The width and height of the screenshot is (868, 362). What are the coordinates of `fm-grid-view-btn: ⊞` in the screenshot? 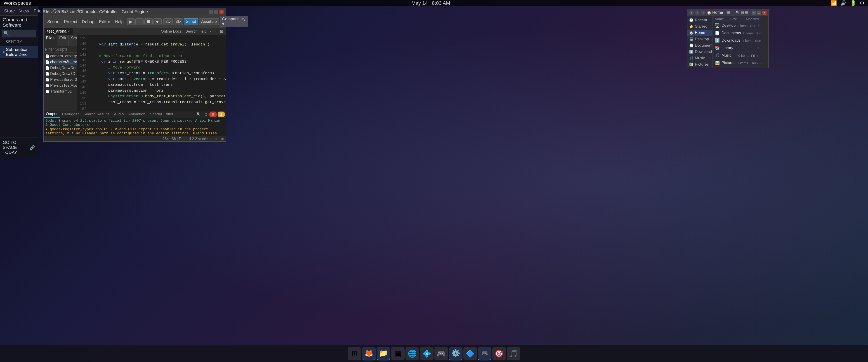 It's located at (743, 13).